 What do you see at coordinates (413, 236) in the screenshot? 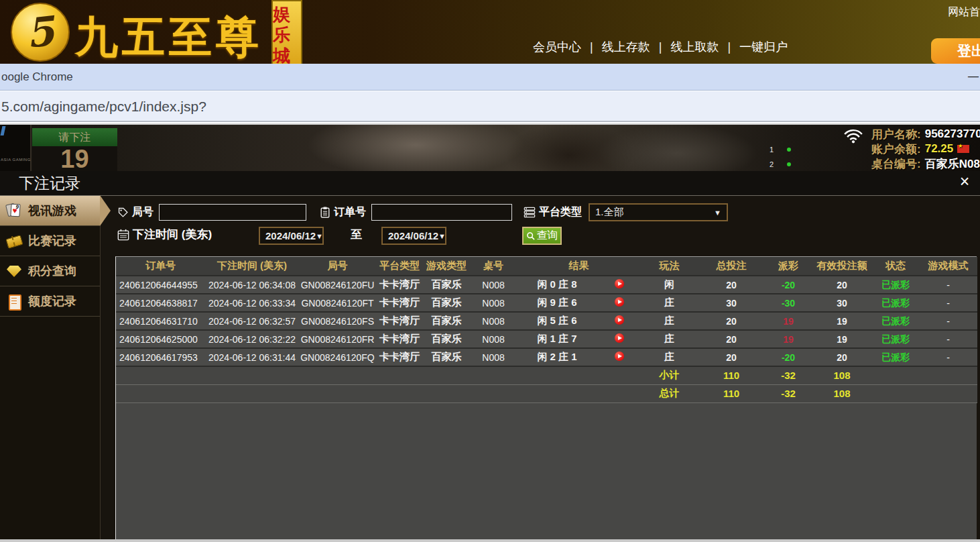
I see `date-to-value: 2024/06/12` at bounding box center [413, 236].